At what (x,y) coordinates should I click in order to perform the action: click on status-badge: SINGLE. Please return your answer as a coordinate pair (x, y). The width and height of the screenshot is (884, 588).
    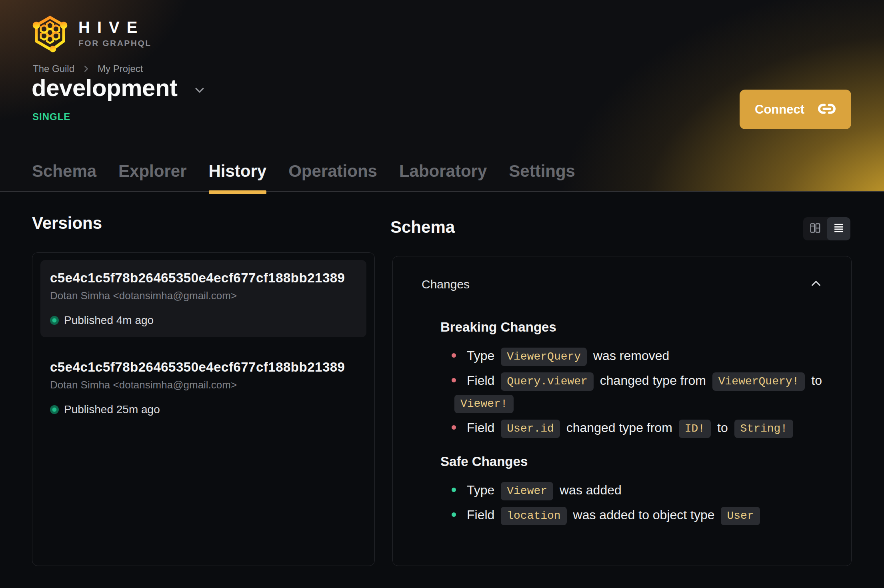
    Looking at the image, I should click on (51, 117).